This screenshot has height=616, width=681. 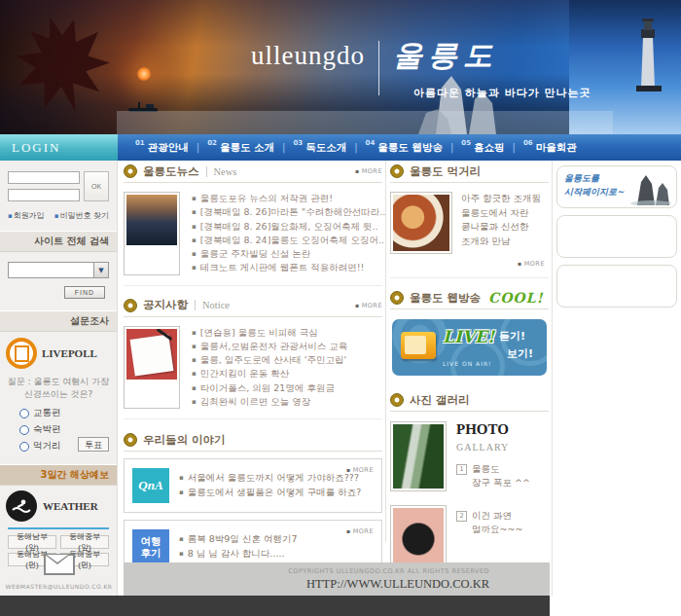 I want to click on hero-light-band, so click(x=365, y=123).